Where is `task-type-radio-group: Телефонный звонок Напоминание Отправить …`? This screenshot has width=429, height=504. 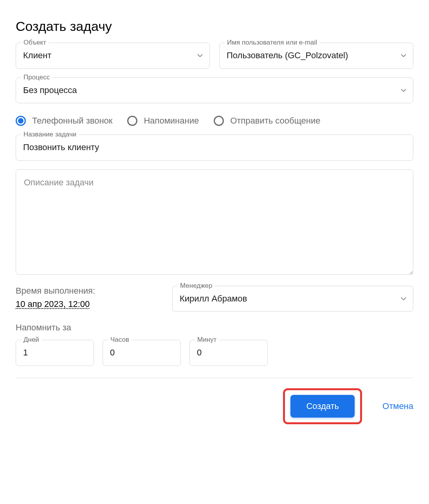
task-type-radio-group: Телефонный звонок Напоминание Отправить … is located at coordinates (214, 121).